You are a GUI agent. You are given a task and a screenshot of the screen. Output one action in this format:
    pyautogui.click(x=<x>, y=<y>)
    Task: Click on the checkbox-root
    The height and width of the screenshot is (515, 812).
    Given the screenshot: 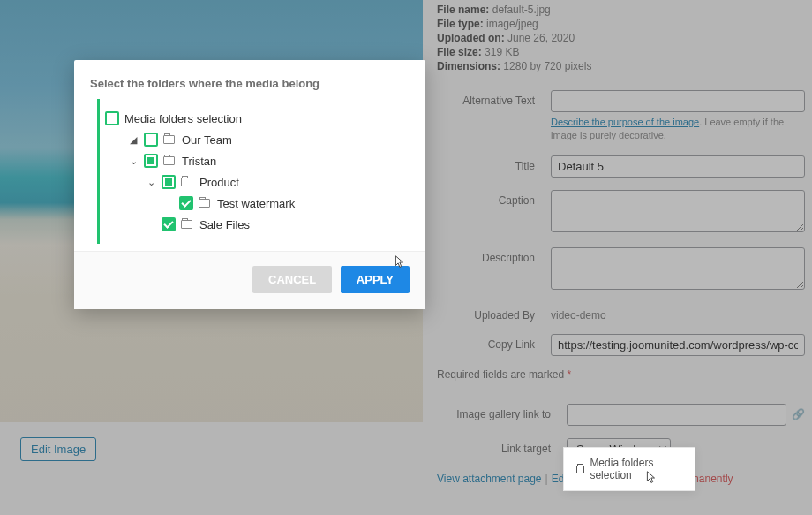 What is the action you would take?
    pyautogui.click(x=112, y=118)
    